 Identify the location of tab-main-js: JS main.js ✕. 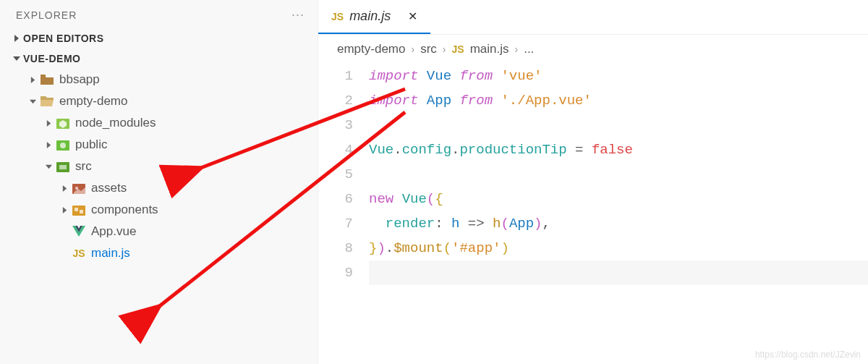
(375, 17).